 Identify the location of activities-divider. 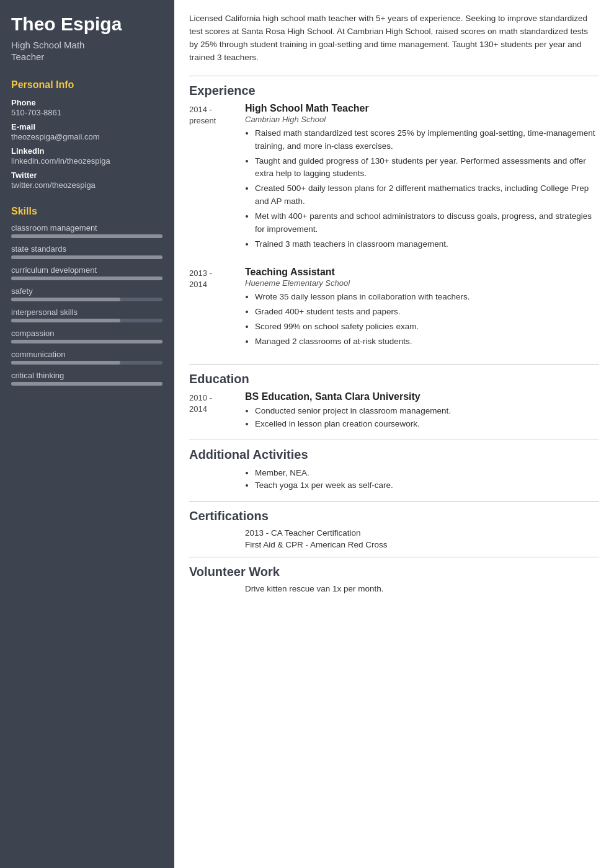
(394, 440).